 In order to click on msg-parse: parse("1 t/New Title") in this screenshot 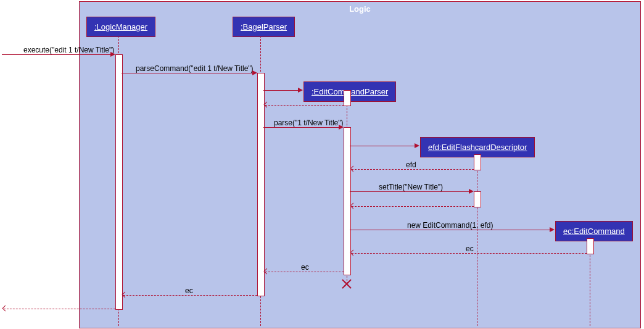, I will do `click(308, 123)`.